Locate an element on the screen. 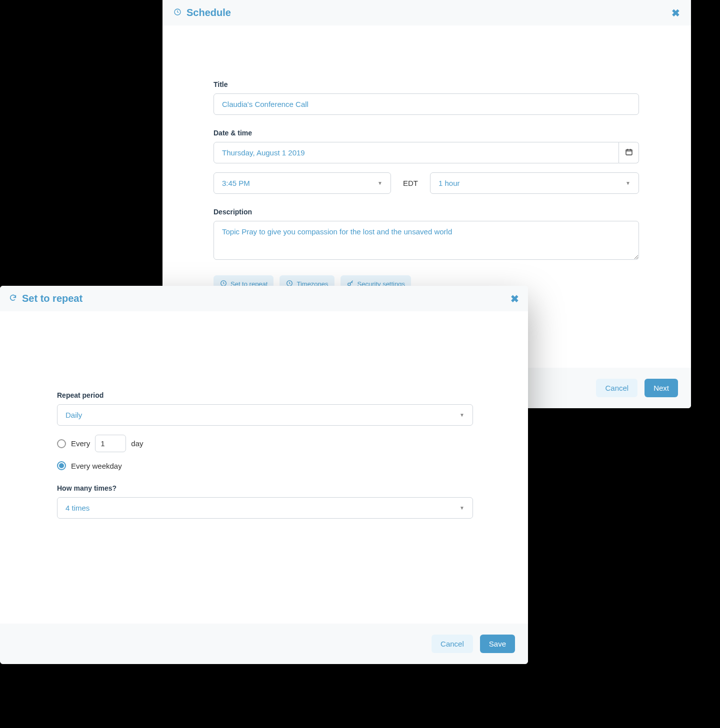  title-label: Title is located at coordinates (426, 84).